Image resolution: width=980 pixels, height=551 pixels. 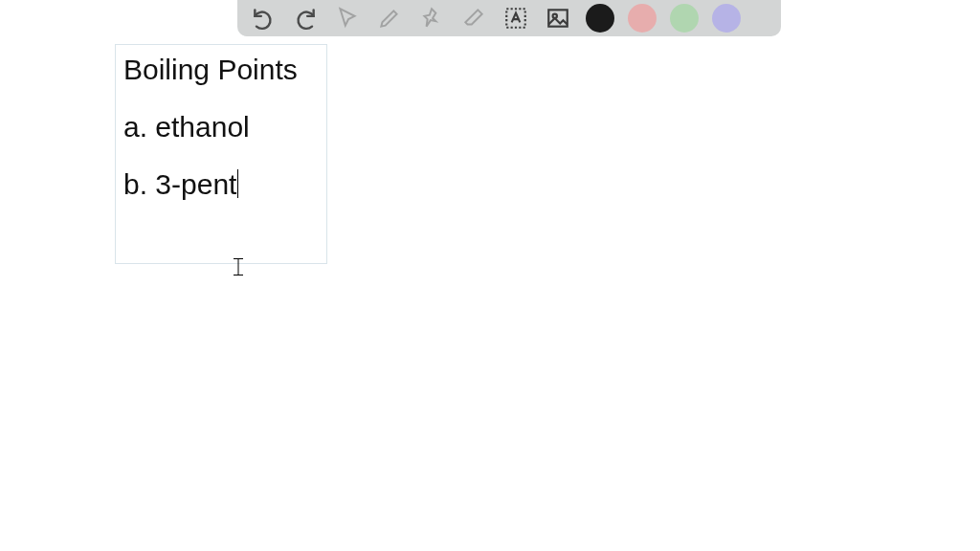 What do you see at coordinates (684, 18) in the screenshot?
I see `color-green` at bounding box center [684, 18].